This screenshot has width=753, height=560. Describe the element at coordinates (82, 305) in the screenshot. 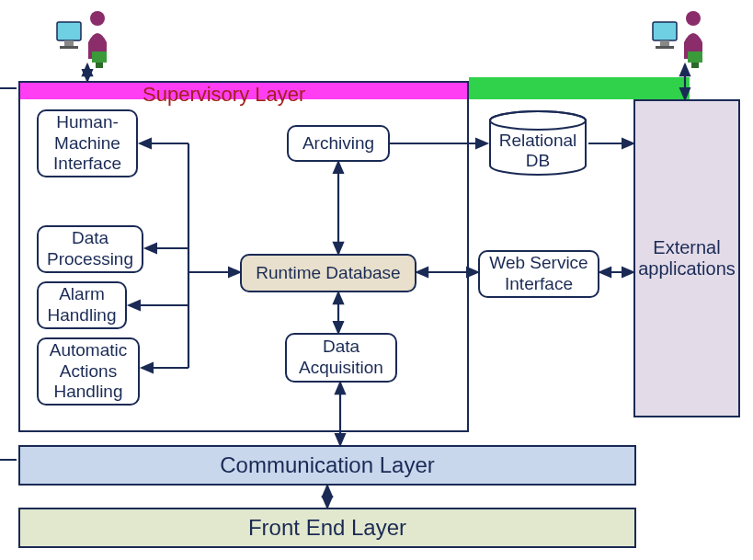

I see `alarm-handling-box: Alarm Handling` at that location.